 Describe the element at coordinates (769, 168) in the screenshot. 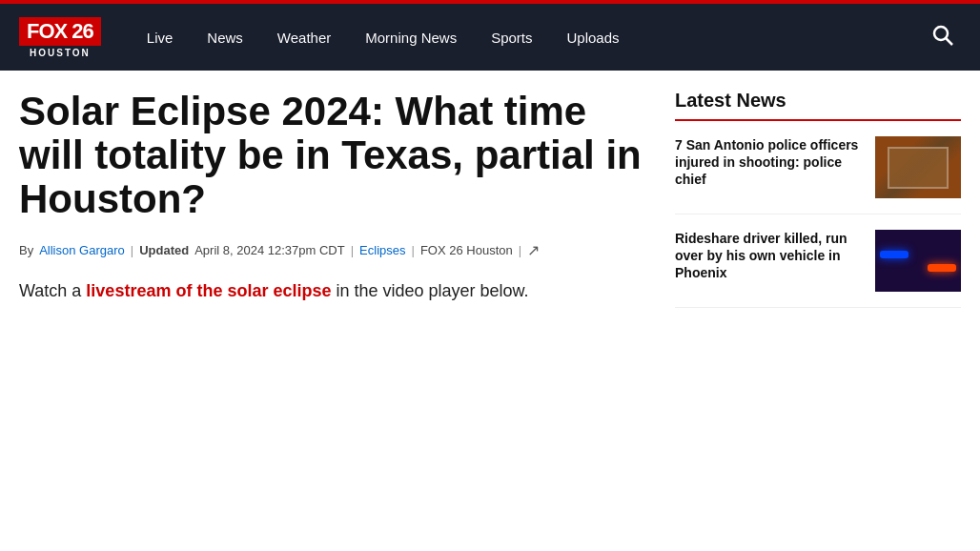

I see `news-item-text: 7 San Antonio police officers injured in…` at that location.